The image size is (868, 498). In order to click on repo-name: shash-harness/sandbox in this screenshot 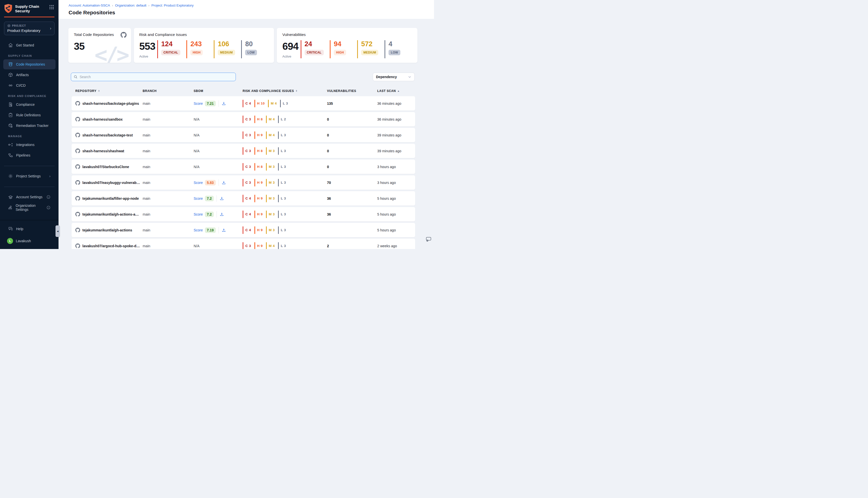, I will do `click(104, 119)`.